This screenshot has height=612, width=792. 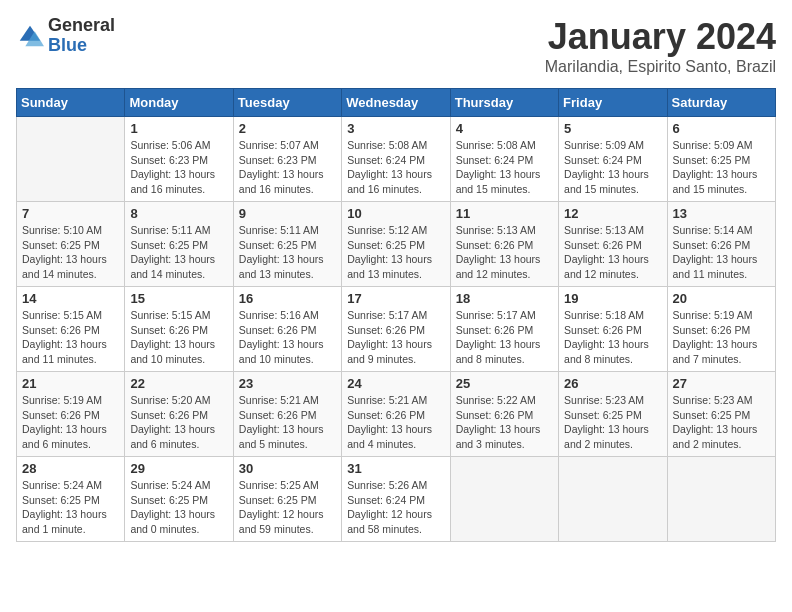 What do you see at coordinates (504, 414) in the screenshot?
I see `calendar-cell: 25Sunrise: 5:22 AMSunset: 6:26 PMDayligh…` at bounding box center [504, 414].